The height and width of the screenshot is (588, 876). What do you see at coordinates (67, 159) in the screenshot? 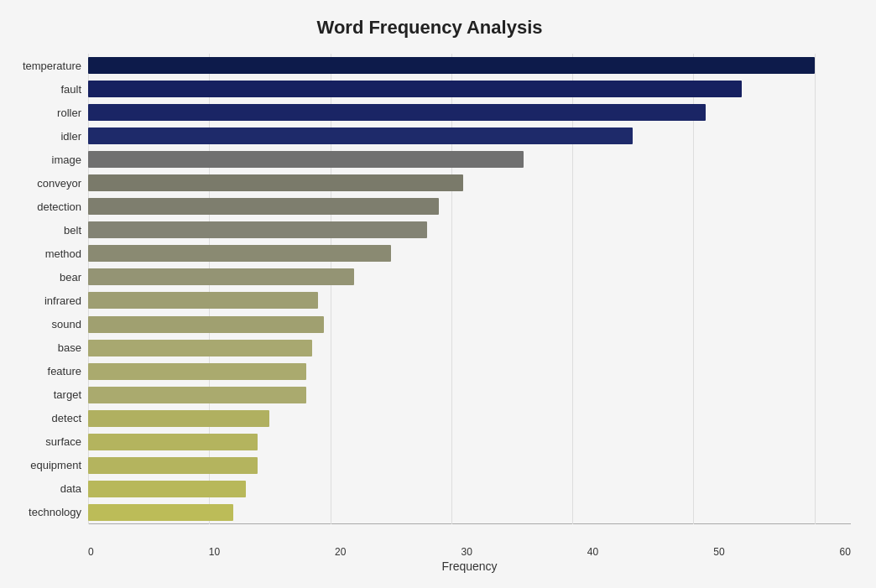
I see `y-label: image` at bounding box center [67, 159].